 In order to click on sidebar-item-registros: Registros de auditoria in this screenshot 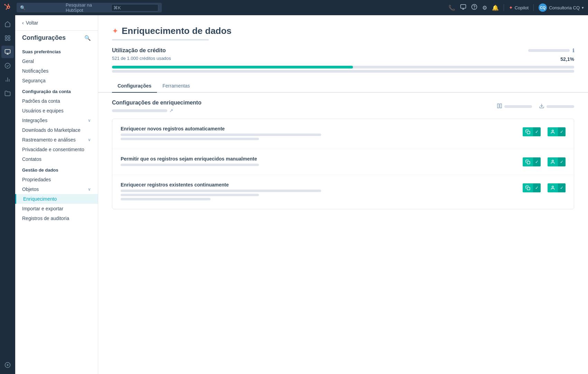, I will do `click(57, 218)`.